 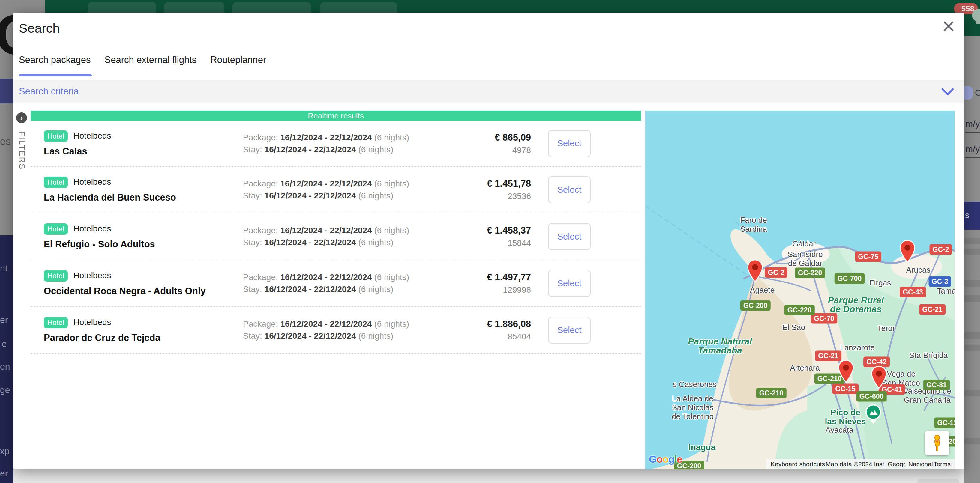 What do you see at coordinates (472, 150) in the screenshot?
I see `reference-number: 4978` at bounding box center [472, 150].